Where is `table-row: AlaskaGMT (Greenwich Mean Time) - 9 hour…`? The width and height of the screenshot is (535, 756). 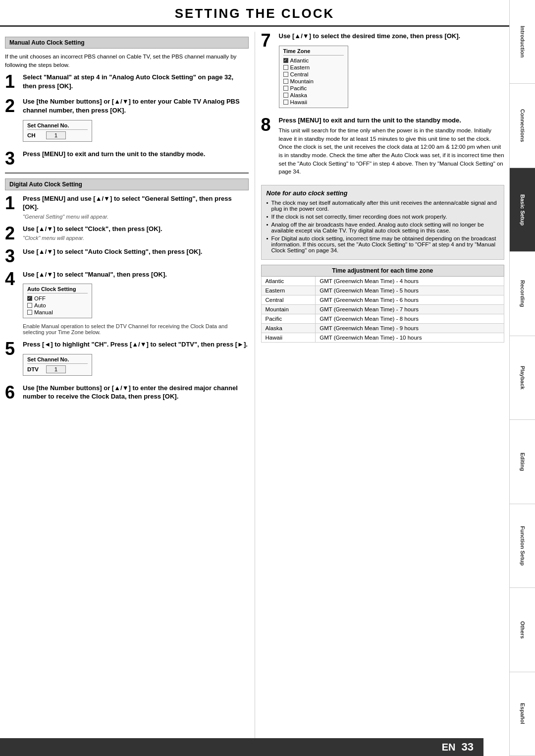
table-row: AlaskaGMT (Greenwich Mean Time) - 9 hour… is located at coordinates (382, 328).